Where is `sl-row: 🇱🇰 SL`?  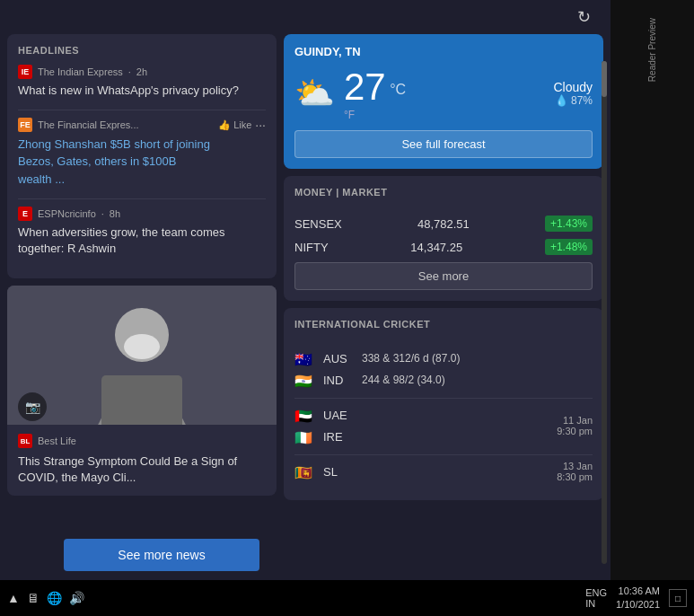
sl-row: 🇱🇰 SL is located at coordinates (325, 471).